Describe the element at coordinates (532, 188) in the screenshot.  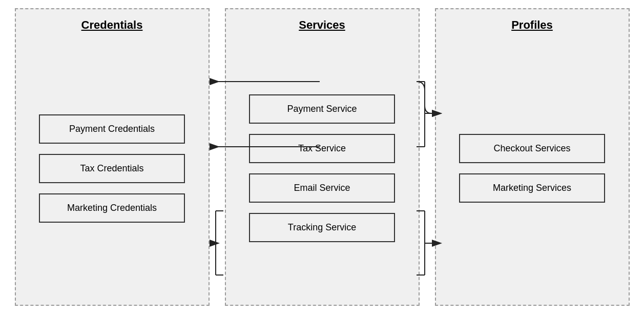
I see `marketing-services-box: Marketing Services` at that location.